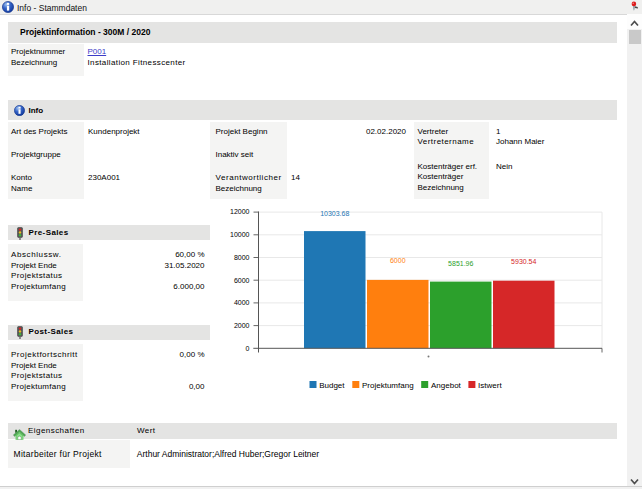 Image resolution: width=642 pixels, height=489 pixels. I want to click on svg-text: 0, so click(248, 348).